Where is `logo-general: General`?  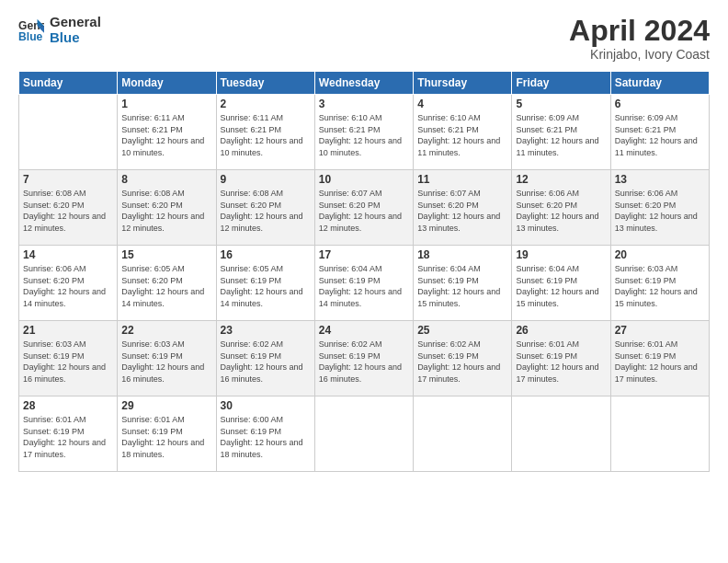 logo-general: General is located at coordinates (75, 22).